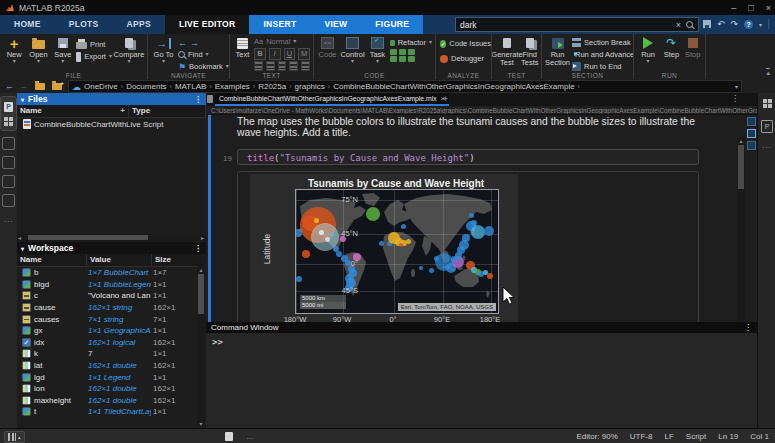 This screenshot has width=775, height=443. I want to click on ribbon-tab-apps: APPS, so click(139, 24).